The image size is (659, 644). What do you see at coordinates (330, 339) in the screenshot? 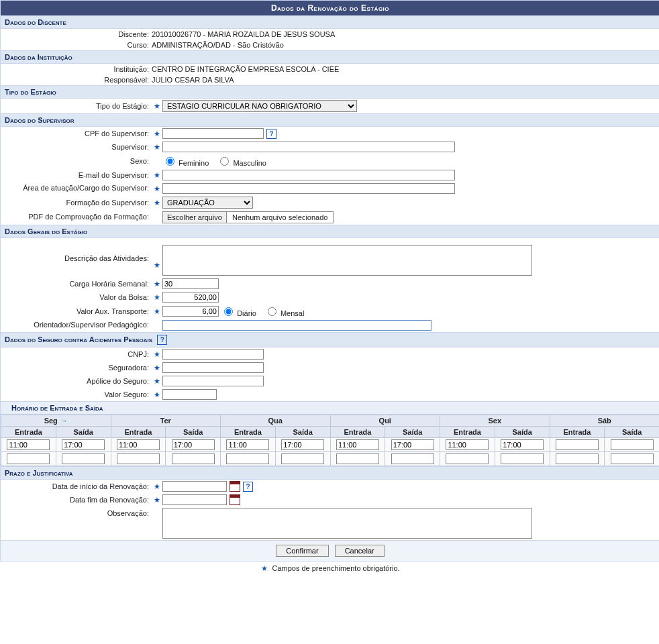
I see `section-seguro: Dados do Seguro contra Acidentes Pessoai…` at bounding box center [330, 339].